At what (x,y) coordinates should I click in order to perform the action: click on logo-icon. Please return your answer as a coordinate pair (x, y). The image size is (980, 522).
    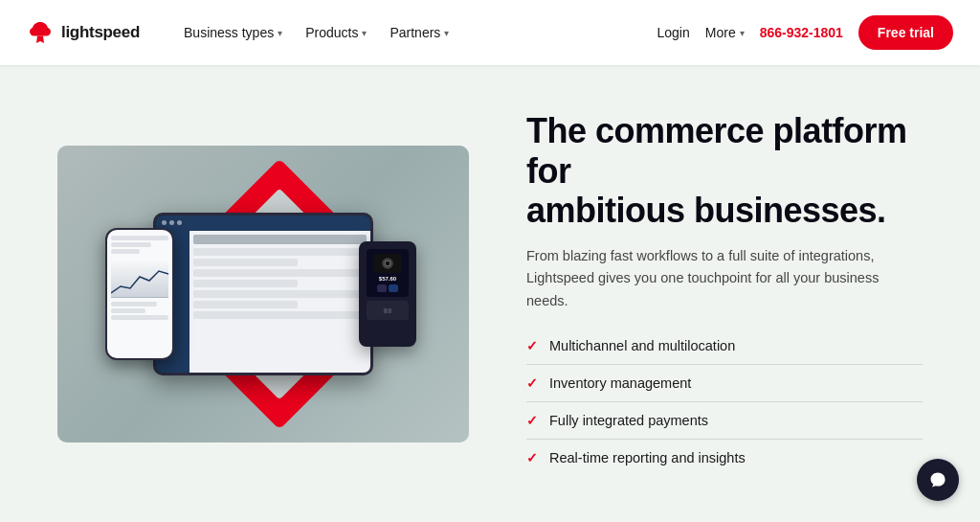
    Looking at the image, I should click on (40, 33).